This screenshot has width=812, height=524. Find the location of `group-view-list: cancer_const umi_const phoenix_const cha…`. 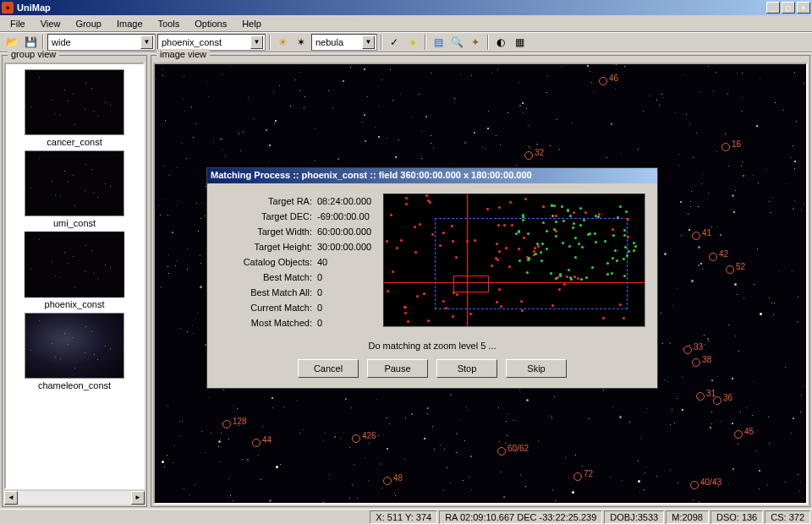

group-view-list: cancer_const umi_const phoenix_const cha… is located at coordinates (74, 276).